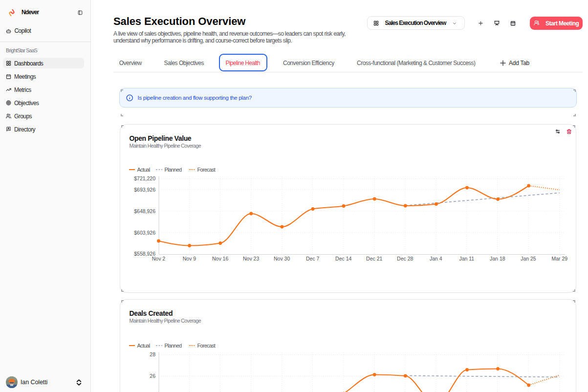 This screenshot has width=588, height=392. I want to click on svg-text: $693,926, so click(145, 190).